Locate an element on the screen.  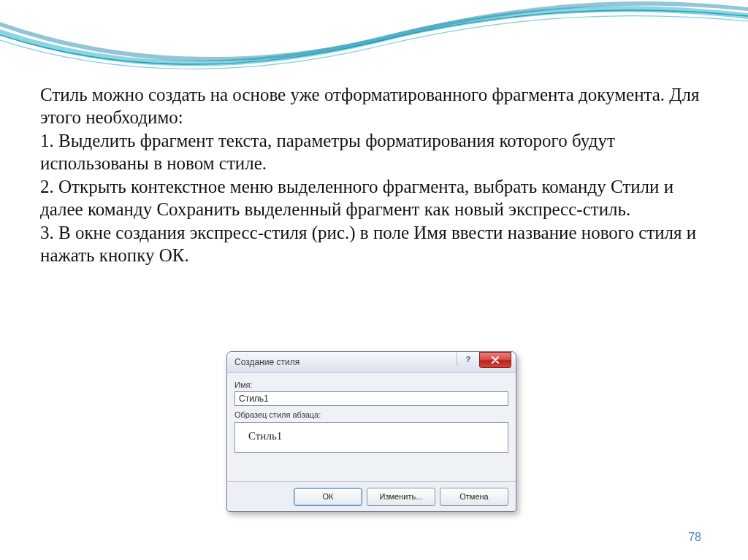
dialog-body: Имя: Образец стиля абзаца: Стиль1 is located at coordinates (371, 413).